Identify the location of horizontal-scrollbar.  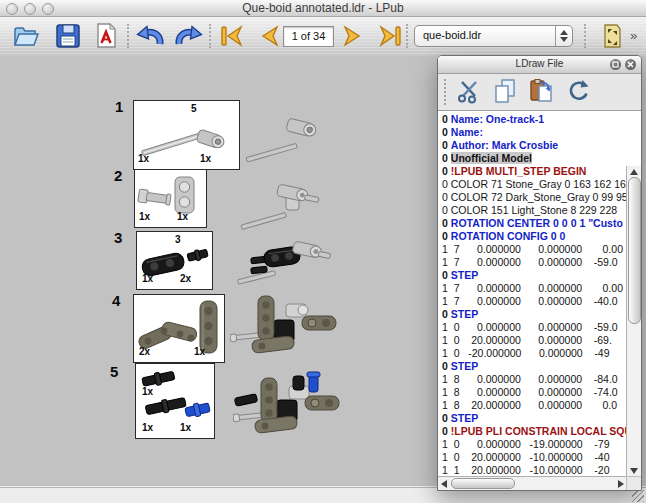
(532, 483).